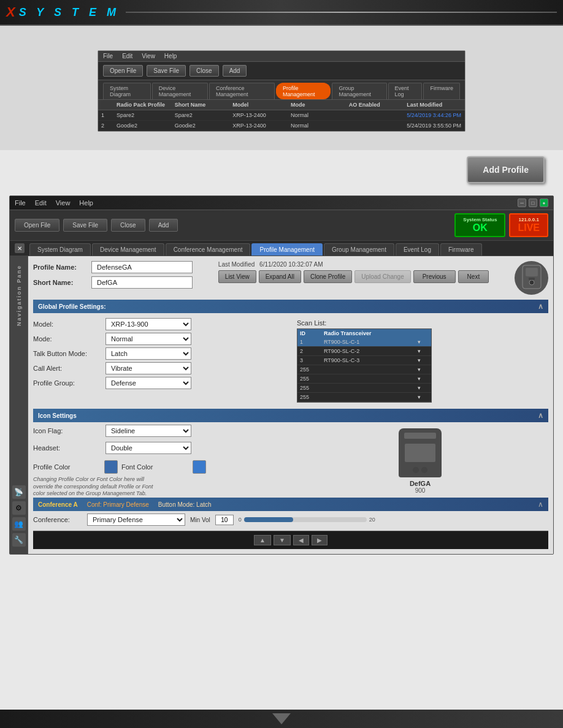  I want to click on vol-slider, so click(305, 520).